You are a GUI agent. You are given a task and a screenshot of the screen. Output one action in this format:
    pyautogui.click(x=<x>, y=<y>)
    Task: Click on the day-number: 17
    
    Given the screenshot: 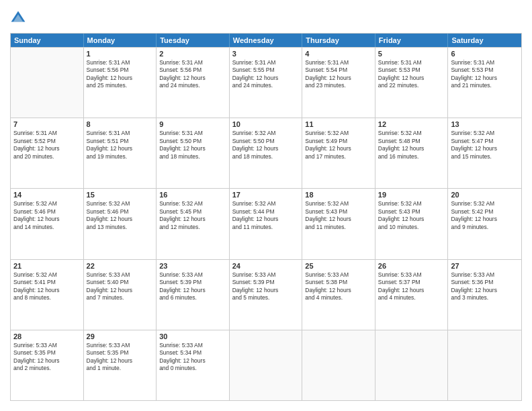 What is the action you would take?
    pyautogui.click(x=266, y=195)
    